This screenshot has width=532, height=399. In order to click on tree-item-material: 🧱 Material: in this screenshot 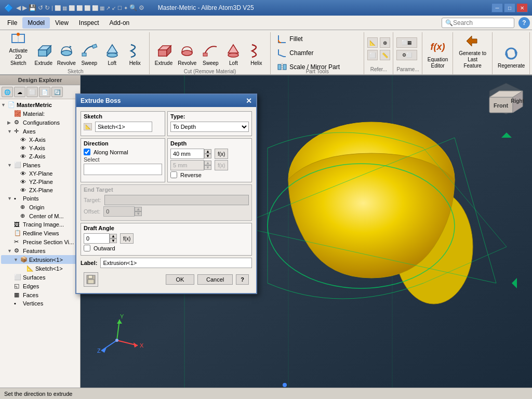, I will do `click(40, 113)`.